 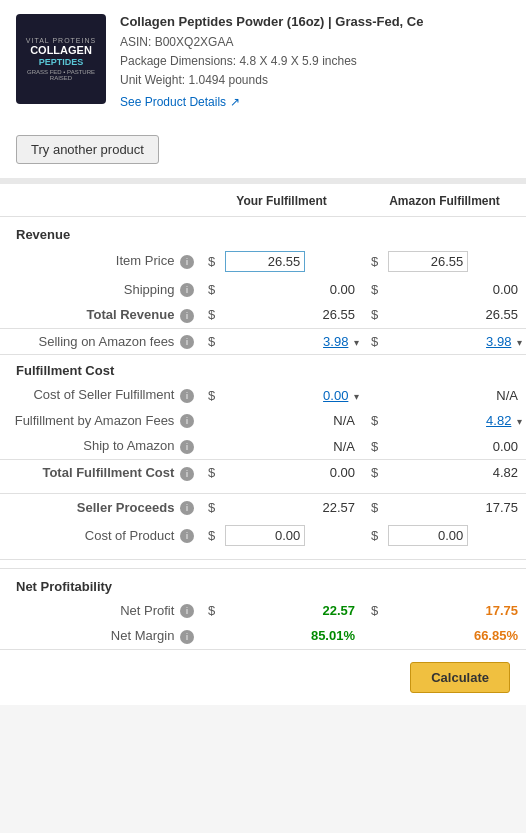 I want to click on calculate-button: Calculate, so click(x=460, y=678).